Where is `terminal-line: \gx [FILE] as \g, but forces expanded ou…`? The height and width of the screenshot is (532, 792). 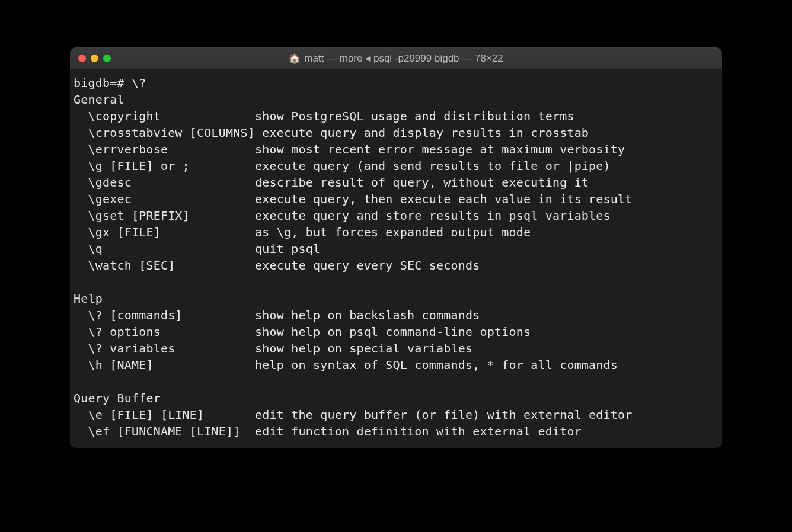 terminal-line: \gx [FILE] as \g, but forces expanded ou… is located at coordinates (396, 232).